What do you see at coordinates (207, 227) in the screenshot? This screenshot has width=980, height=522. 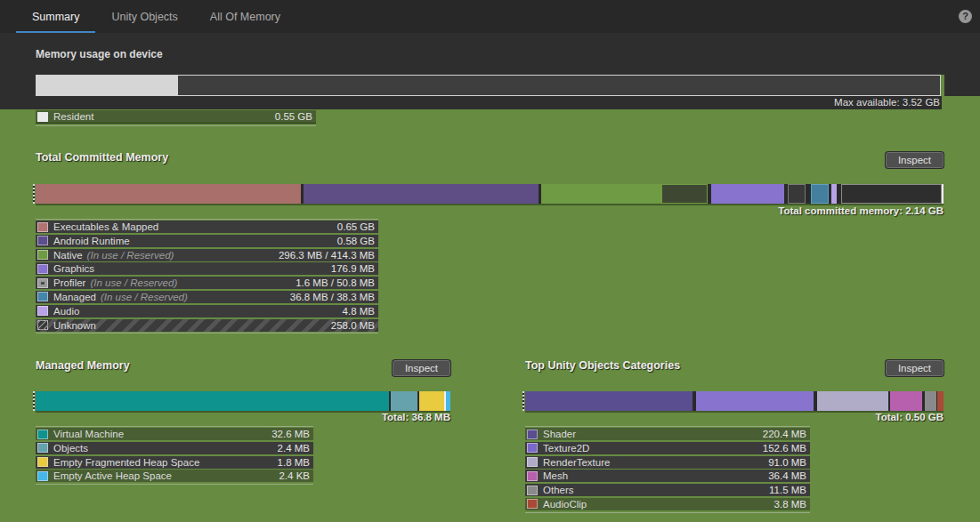 I see `legend-row-executables-mapped: Executables & Mapped0.65 GB` at bounding box center [207, 227].